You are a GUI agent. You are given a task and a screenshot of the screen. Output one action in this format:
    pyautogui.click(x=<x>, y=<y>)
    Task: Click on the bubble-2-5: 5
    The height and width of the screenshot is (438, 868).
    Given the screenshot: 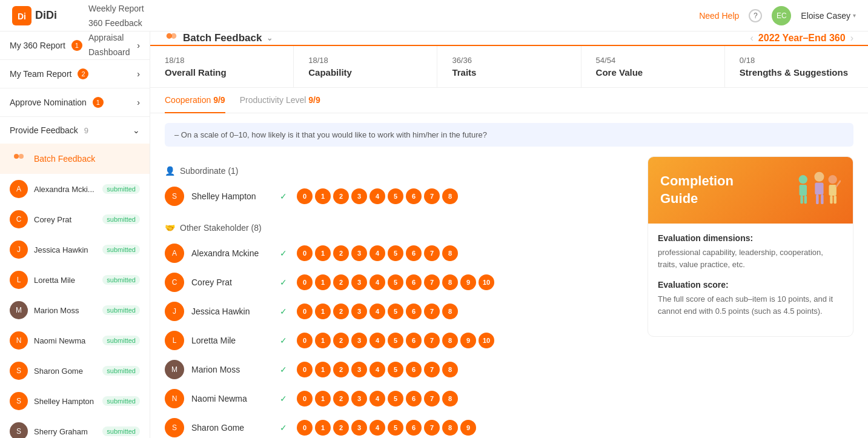 What is the action you would take?
    pyautogui.click(x=396, y=311)
    